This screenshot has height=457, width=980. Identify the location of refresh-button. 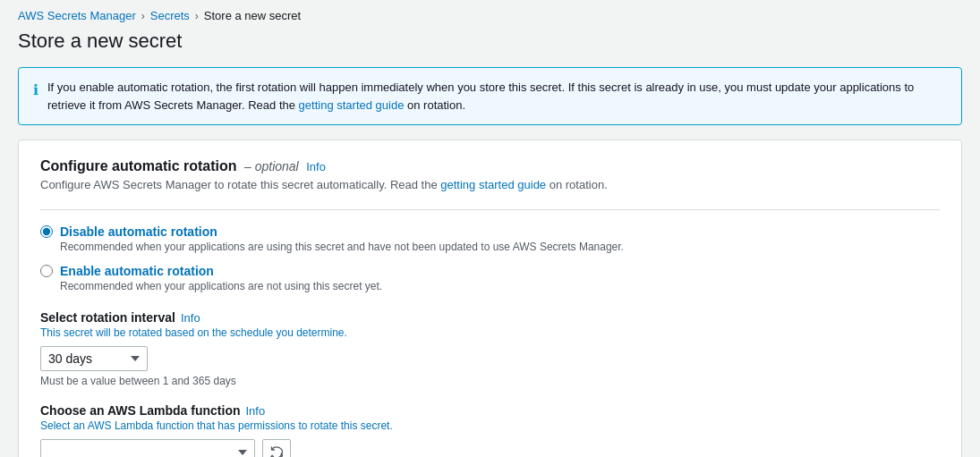
(277, 448).